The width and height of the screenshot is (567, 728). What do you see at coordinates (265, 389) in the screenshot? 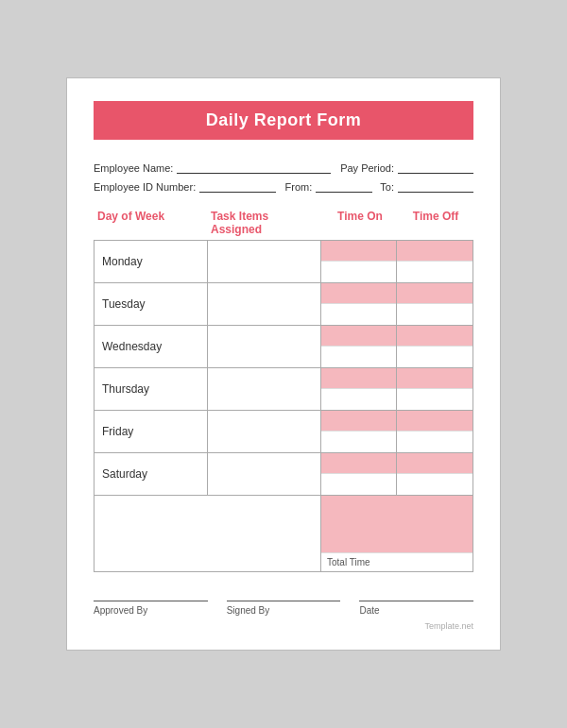
I see `task-thursday` at bounding box center [265, 389].